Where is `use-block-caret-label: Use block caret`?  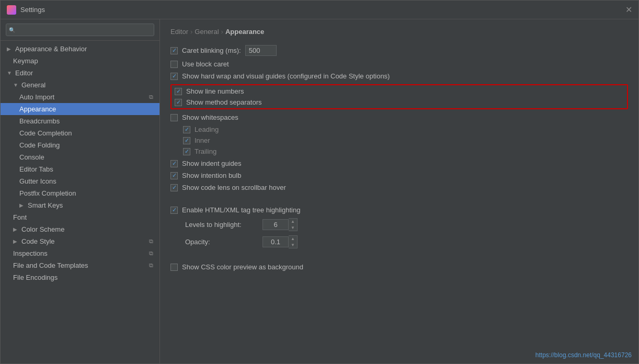
use-block-caret-label: Use block caret is located at coordinates (206, 64).